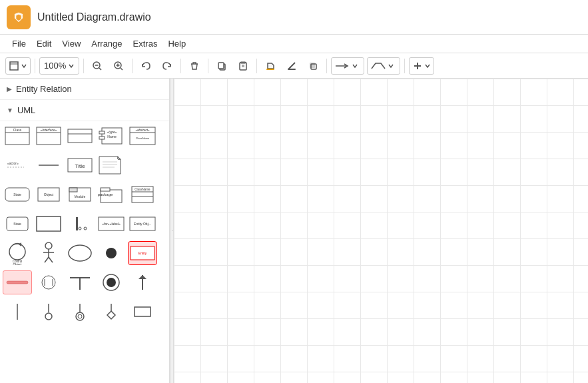 Image resolution: width=588 pixels, height=383 pixels. I want to click on uml-arrow: ▼, so click(10, 111).